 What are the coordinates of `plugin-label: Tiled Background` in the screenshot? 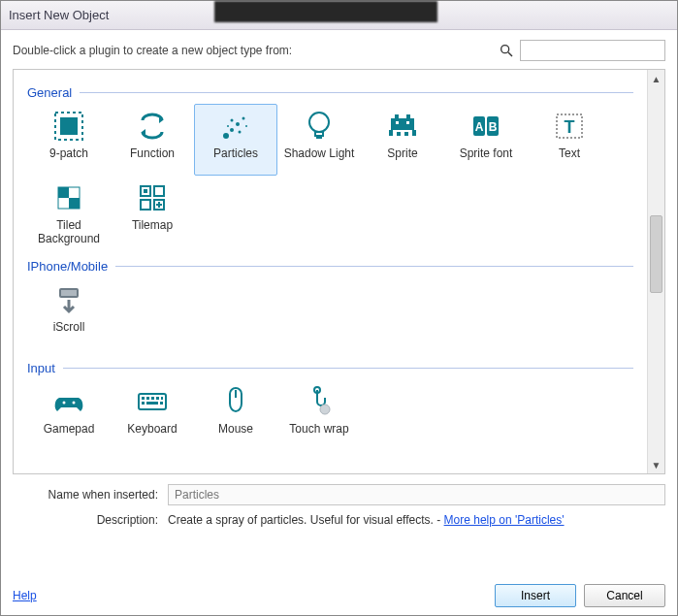 It's located at (69, 233).